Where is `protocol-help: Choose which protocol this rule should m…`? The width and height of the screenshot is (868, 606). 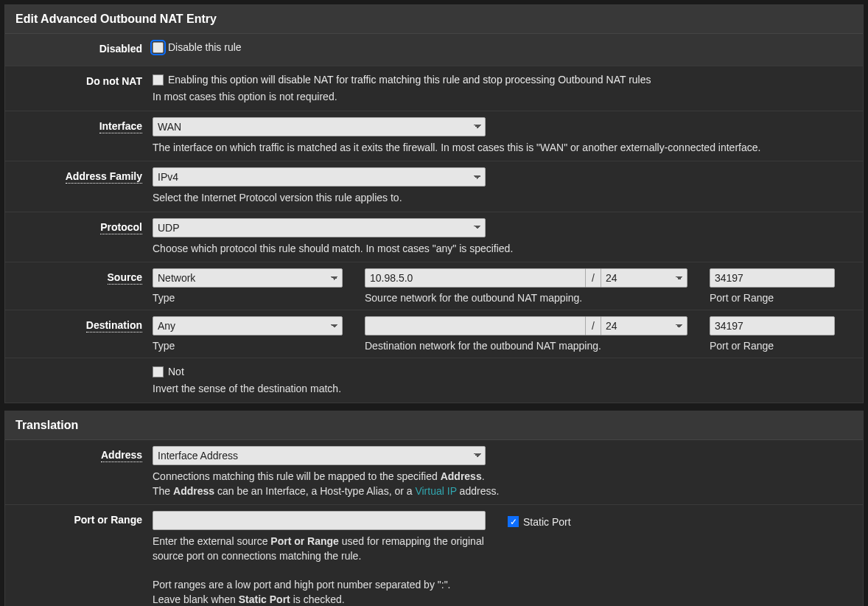 protocol-help: Choose which protocol this rule should m… is located at coordinates (503, 249).